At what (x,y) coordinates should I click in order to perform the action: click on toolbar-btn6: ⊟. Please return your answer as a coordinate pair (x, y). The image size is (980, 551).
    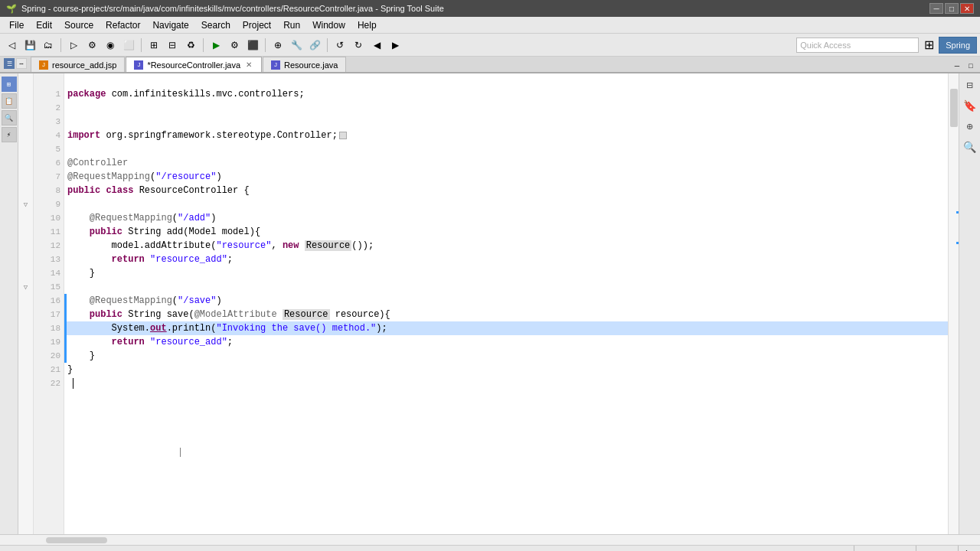
    Looking at the image, I should click on (172, 45).